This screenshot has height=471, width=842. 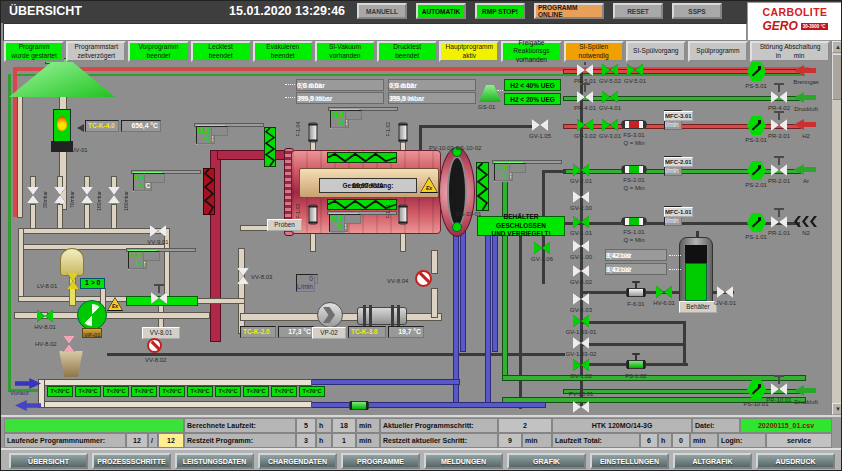 What do you see at coordinates (779, 170) in the screenshot?
I see `pr-2.01-valve` at bounding box center [779, 170].